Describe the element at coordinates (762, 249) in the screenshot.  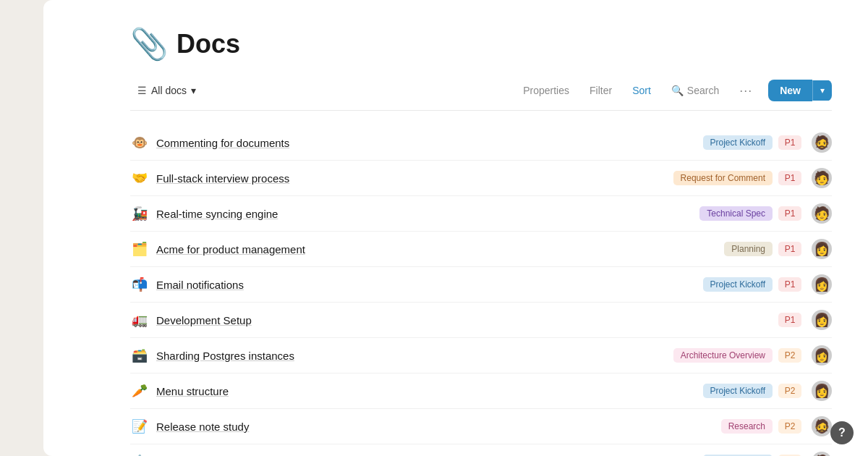
I see `doc-tags: Planning P1` at that location.